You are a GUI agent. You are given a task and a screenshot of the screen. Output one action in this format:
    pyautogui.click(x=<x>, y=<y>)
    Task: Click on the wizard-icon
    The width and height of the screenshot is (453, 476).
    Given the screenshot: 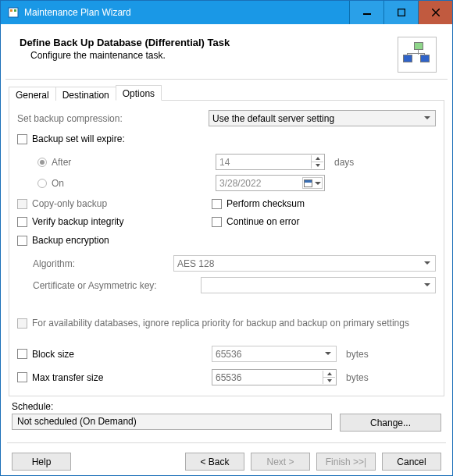 What is the action you would take?
    pyautogui.click(x=417, y=55)
    